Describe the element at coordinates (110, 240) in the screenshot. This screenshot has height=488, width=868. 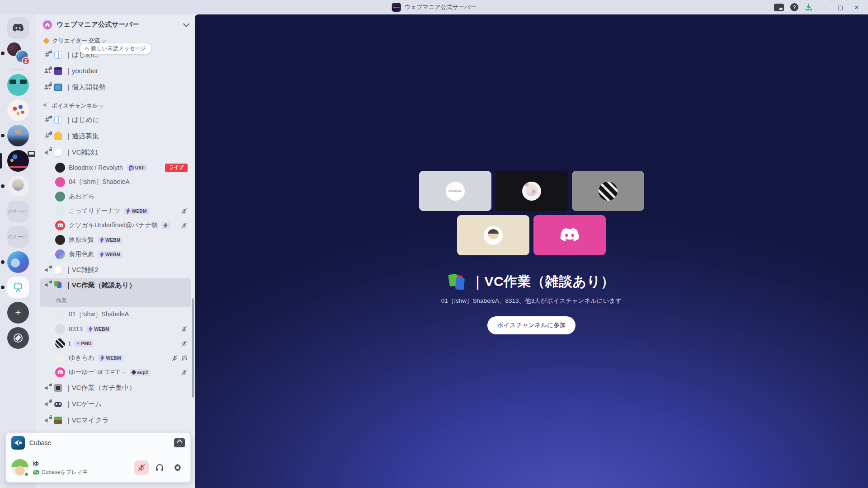
I see `role-badge: WEBM` at that location.